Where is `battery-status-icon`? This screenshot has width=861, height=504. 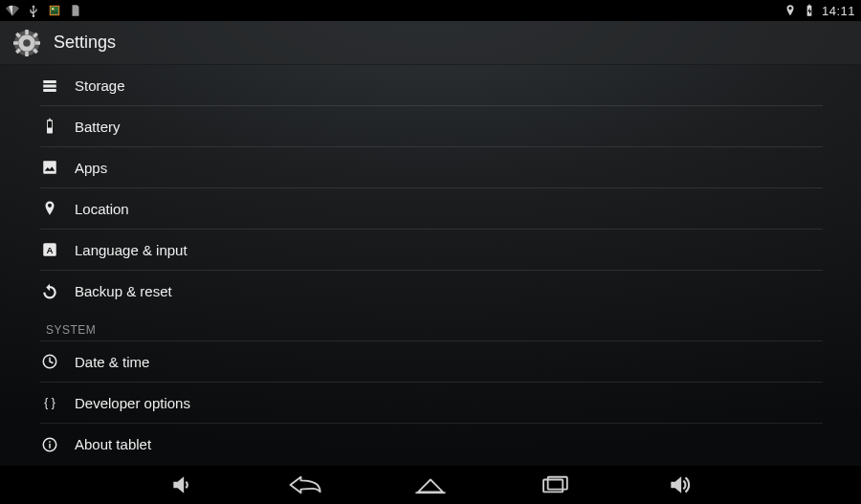
battery-status-icon is located at coordinates (809, 11).